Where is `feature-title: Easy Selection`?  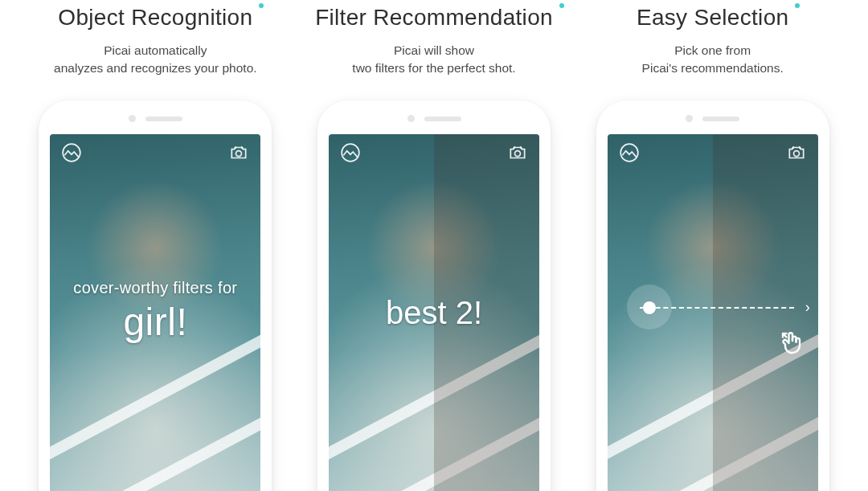
feature-title: Easy Selection is located at coordinates (712, 18).